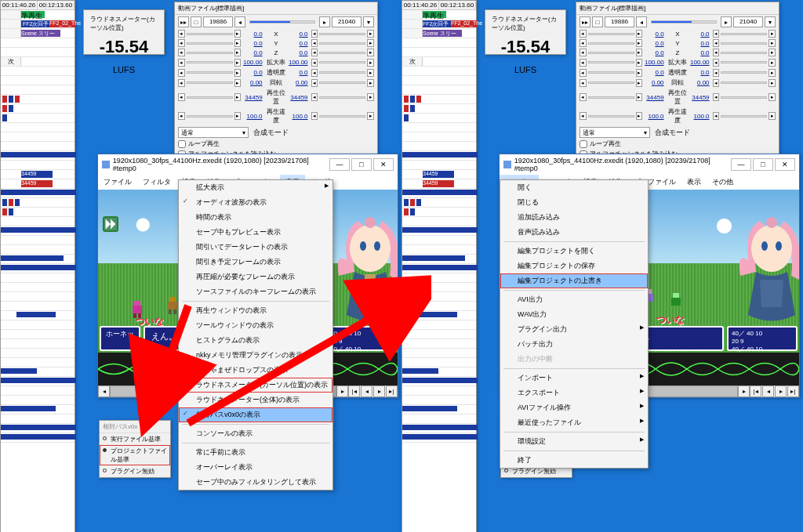  I want to click on menu-item: ✓ラウドネスメーター(カーソル位置)の表示, so click(256, 385).